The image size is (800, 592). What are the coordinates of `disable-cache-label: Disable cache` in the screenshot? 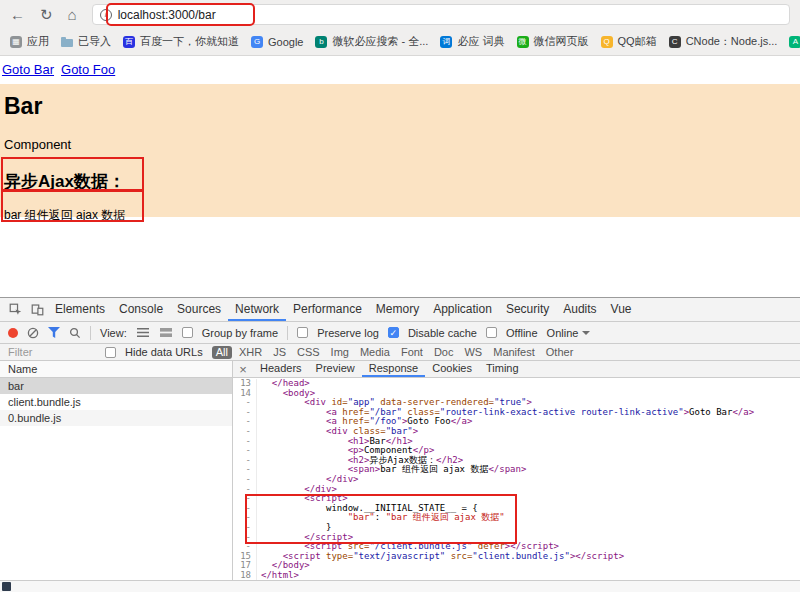 It's located at (442, 333).